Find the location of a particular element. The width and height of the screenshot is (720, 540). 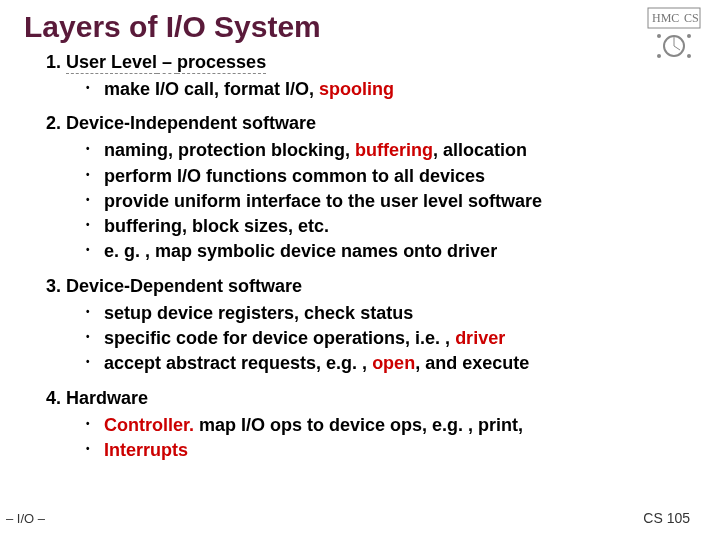

text: map I/O ops to device ops, e.g. , print, is located at coordinates (358, 425).